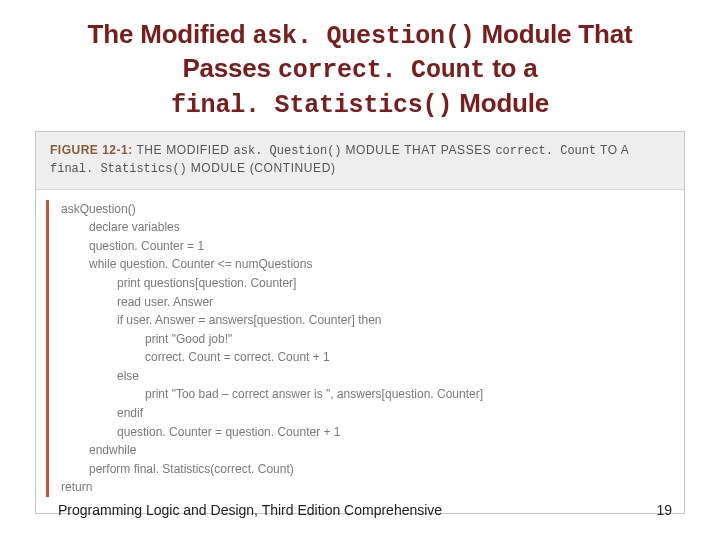  What do you see at coordinates (511, 68) in the screenshot?
I see `title-text-3: to a` at bounding box center [511, 68].